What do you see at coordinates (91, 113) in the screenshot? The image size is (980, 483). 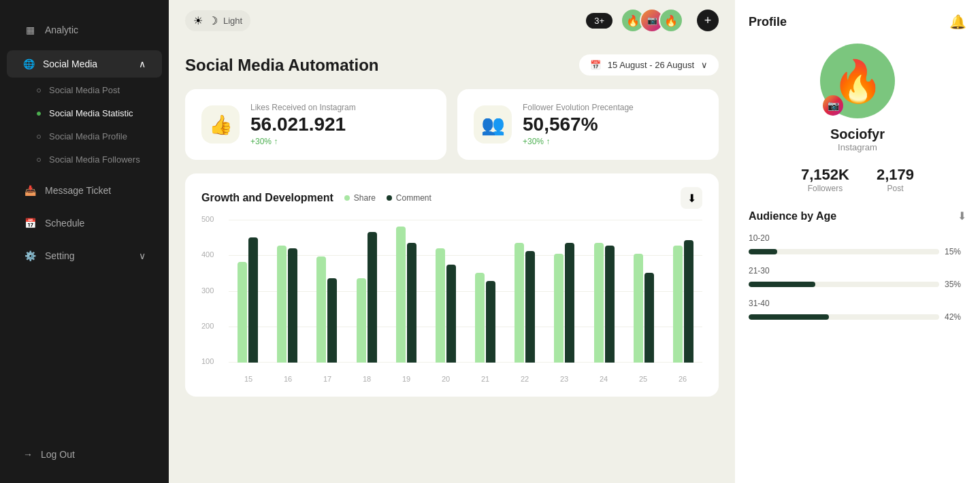 I see `sidebar-subitem-social-media-statistic: Social Media Statistic` at bounding box center [91, 113].